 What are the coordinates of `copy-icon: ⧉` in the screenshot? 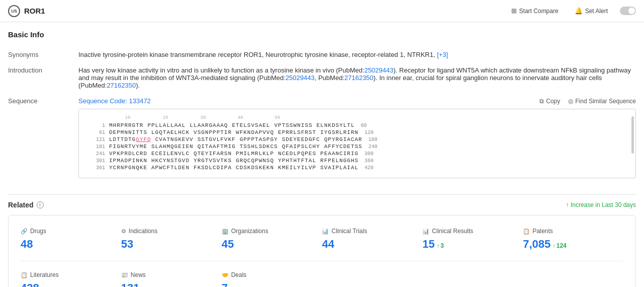 It's located at (542, 101).